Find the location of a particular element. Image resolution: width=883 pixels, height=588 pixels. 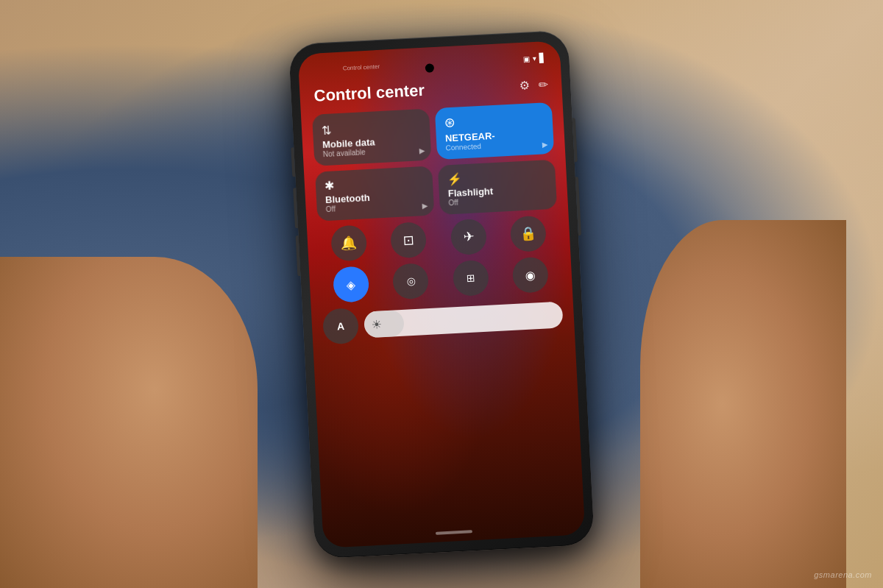

phone-button-left1 is located at coordinates (293, 162).